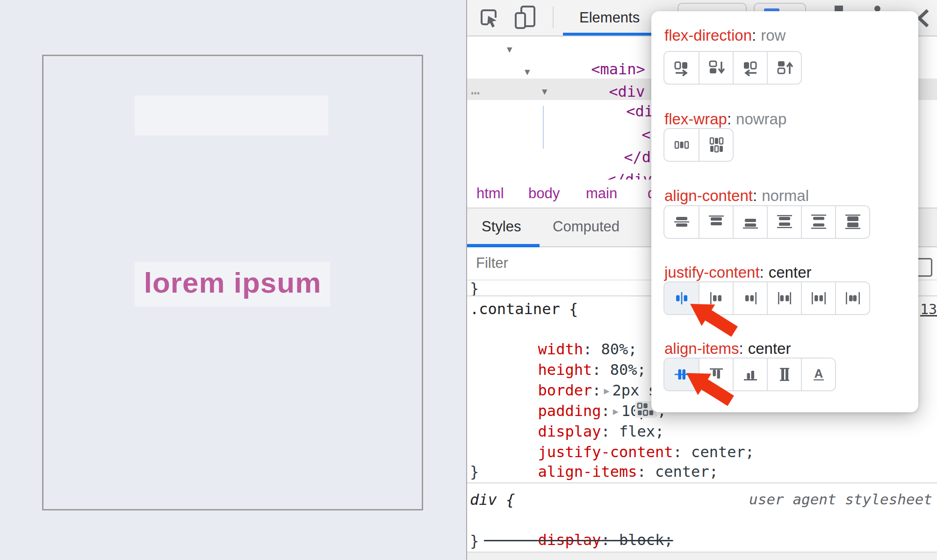  What do you see at coordinates (561, 330) in the screenshot?
I see `css-property: width: 80%;` at bounding box center [561, 330].